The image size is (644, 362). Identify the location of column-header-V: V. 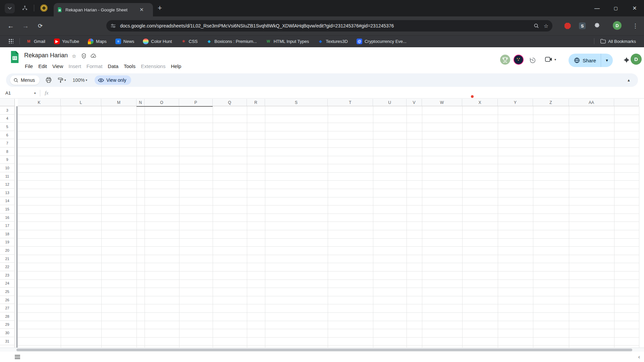
(414, 103).